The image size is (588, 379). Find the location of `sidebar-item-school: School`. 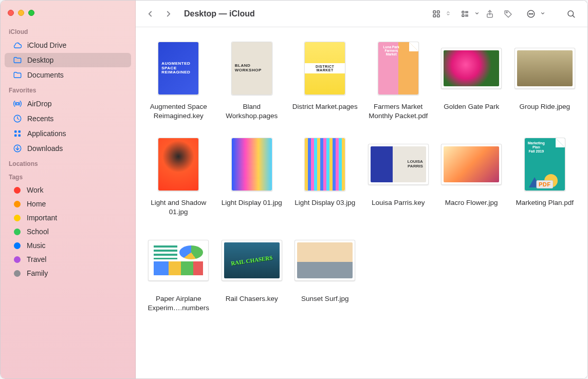

sidebar-item-school: School is located at coordinates (68, 232).